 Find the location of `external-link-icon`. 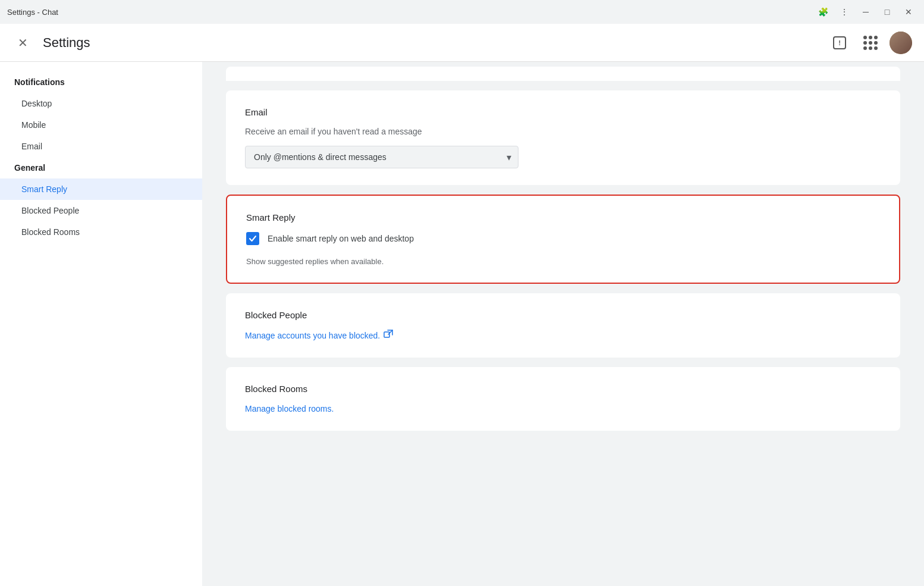

external-link-icon is located at coordinates (388, 336).